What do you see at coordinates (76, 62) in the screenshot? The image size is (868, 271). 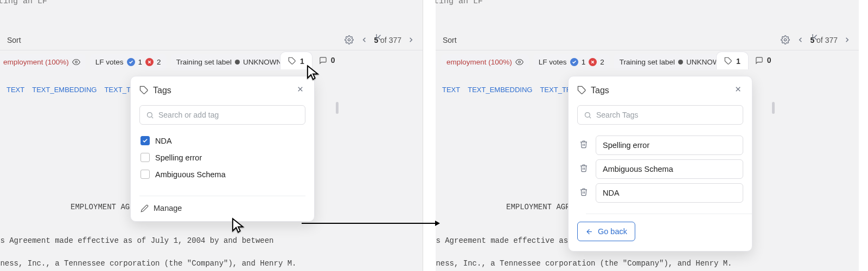 I see `eye-icon` at bounding box center [76, 62].